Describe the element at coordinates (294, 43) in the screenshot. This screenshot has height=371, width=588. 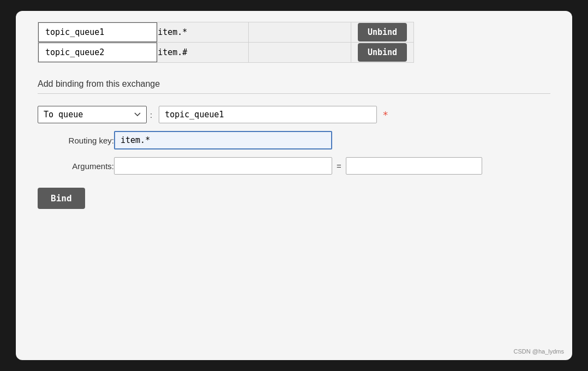
I see `bindings-table-area: topic_queue1 item.* Unbind topic_queue2` at that location.